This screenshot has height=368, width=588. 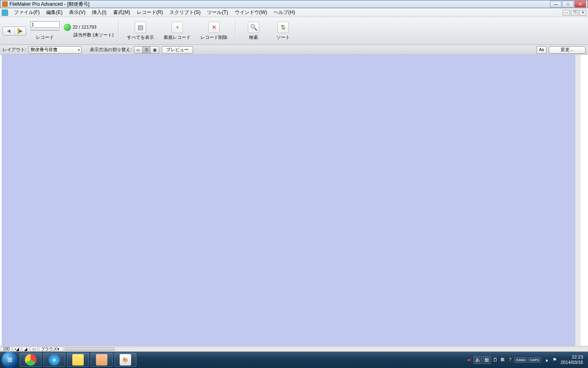 I want to click on layout-select: 郵便番号辞書, so click(x=55, y=50).